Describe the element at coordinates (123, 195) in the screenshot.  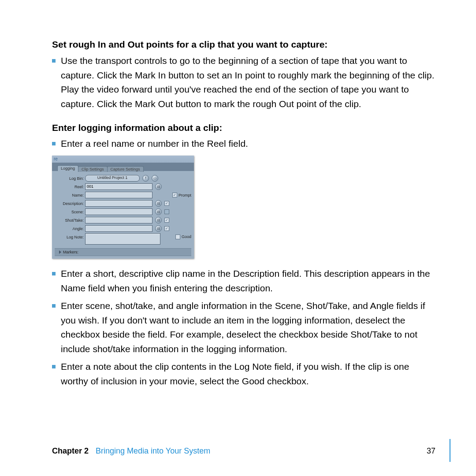
I see `name-row: Name: ✓ Prompt` at that location.